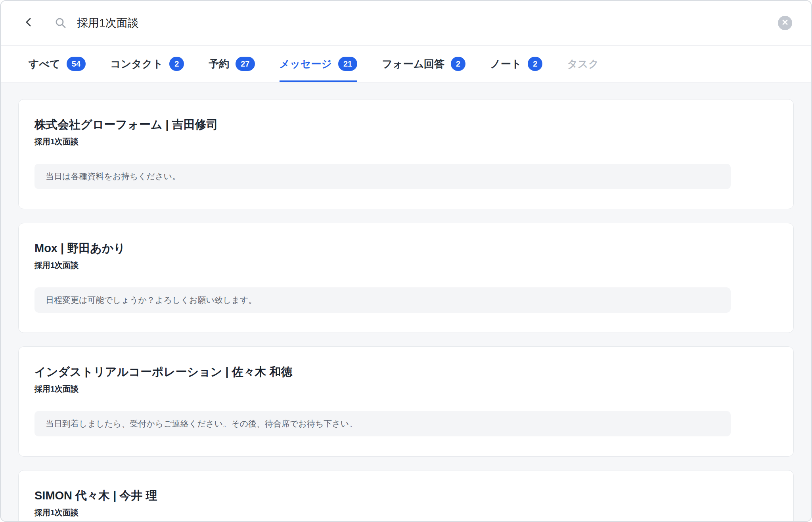 Image resolution: width=812 pixels, height=522 pixels. I want to click on message-preview: 当日は各種資料をお持ちください。, so click(383, 176).